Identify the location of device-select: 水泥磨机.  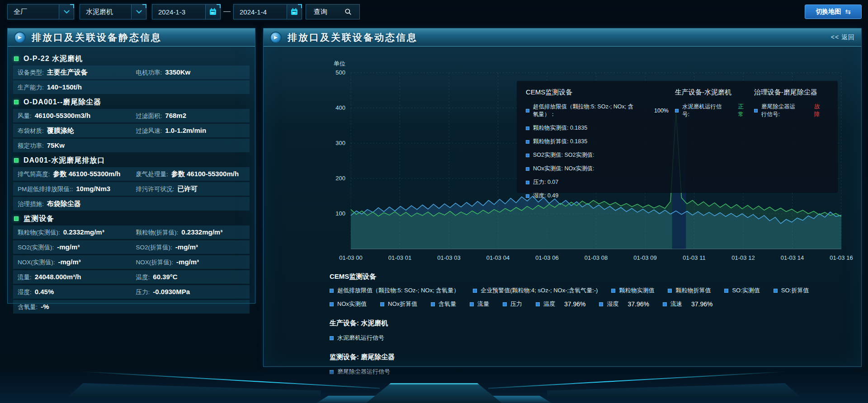
(113, 12).